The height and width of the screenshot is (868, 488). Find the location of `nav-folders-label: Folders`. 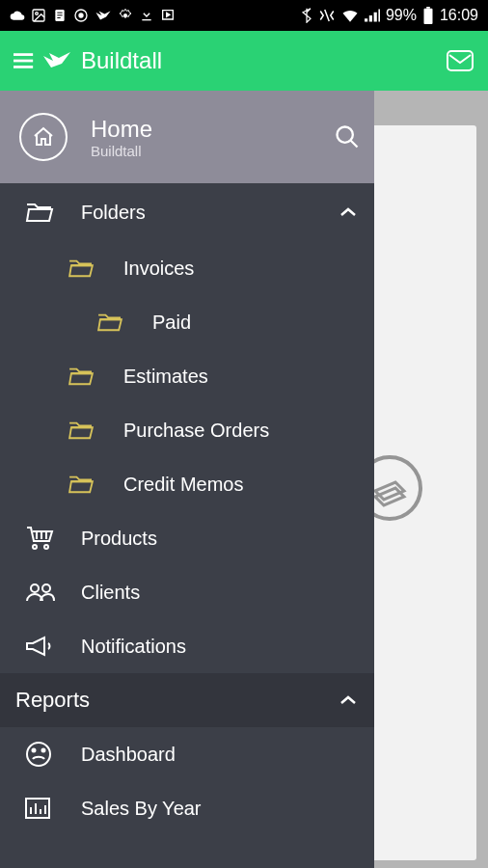

nav-folders-label: Folders is located at coordinates (210, 212).